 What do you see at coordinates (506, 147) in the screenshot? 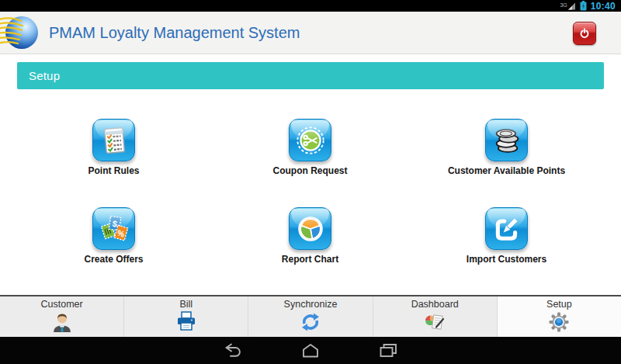
I see `tile-customer-available-points: Customer Available Points` at bounding box center [506, 147].